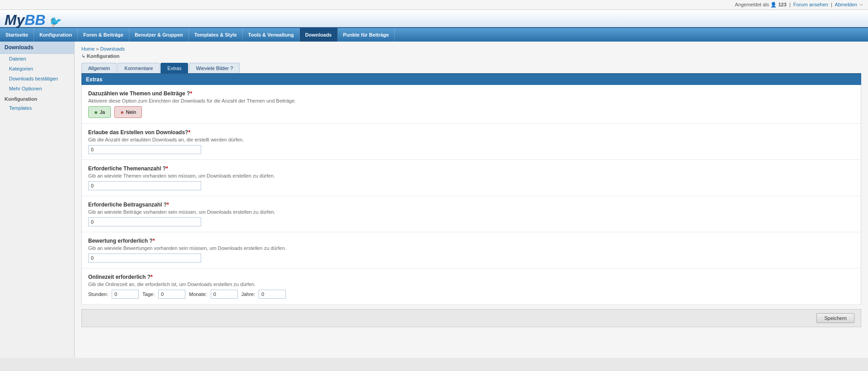 This screenshot has width=868, height=371. What do you see at coordinates (471, 140) in the screenshot?
I see `allow-create-desc: Gib die Anzahl der erlaubten Downloads a…` at bounding box center [471, 140].